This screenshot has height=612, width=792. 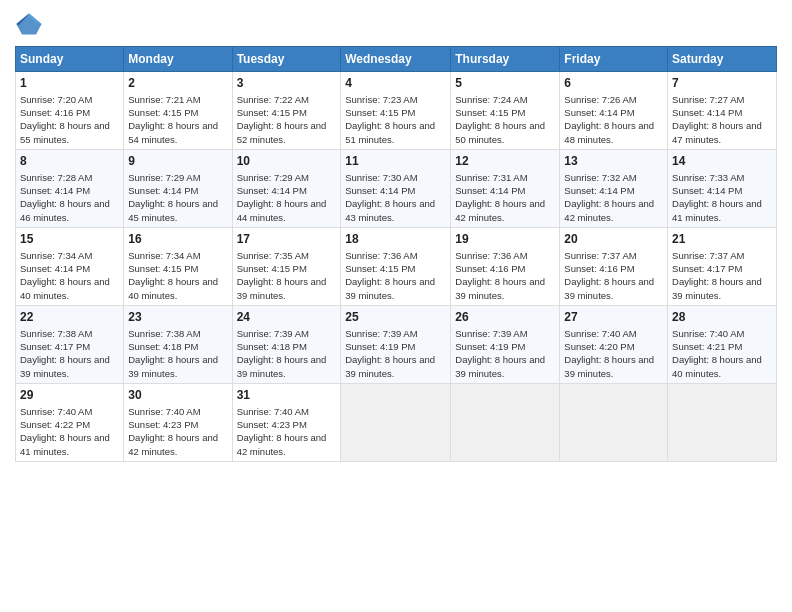 What do you see at coordinates (286, 60) in the screenshot?
I see `calendar-day-header: Tuesday` at bounding box center [286, 60].